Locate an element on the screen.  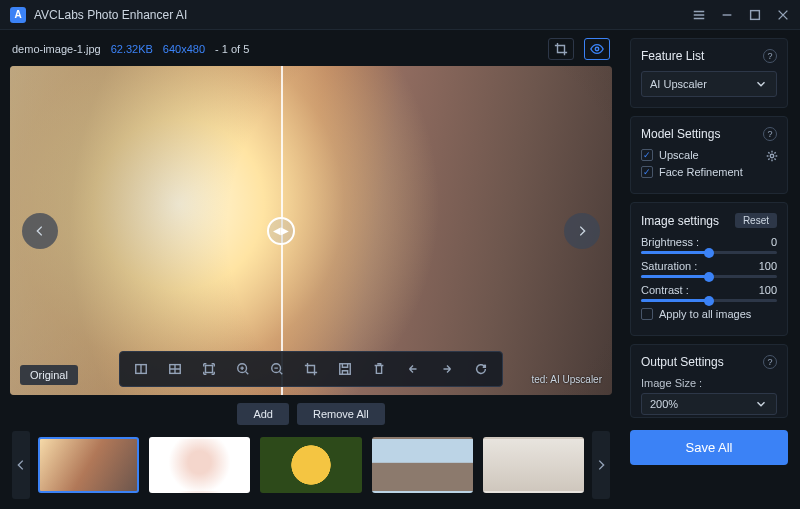
output-title: Output Settings is located at coordinates (682, 362).